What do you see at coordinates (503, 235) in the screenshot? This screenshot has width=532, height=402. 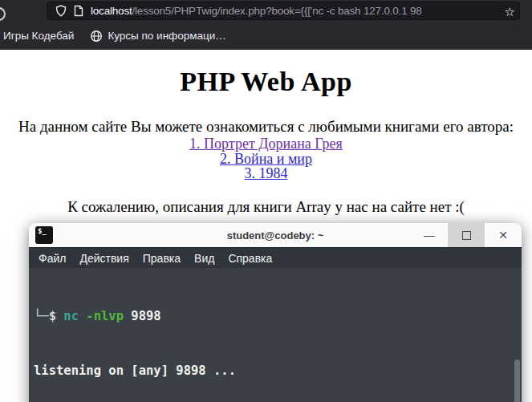 I see `close-icon: ✕` at bounding box center [503, 235].